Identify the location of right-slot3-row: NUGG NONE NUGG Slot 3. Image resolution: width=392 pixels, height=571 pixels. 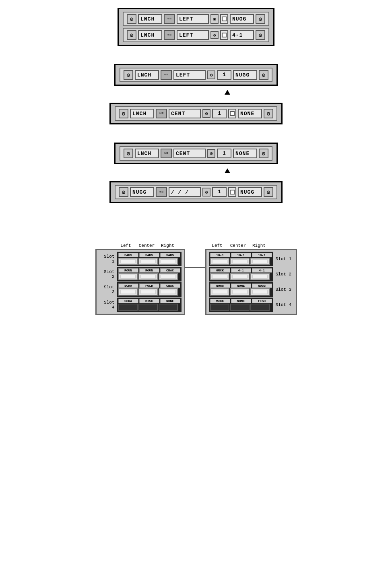
(251, 290).